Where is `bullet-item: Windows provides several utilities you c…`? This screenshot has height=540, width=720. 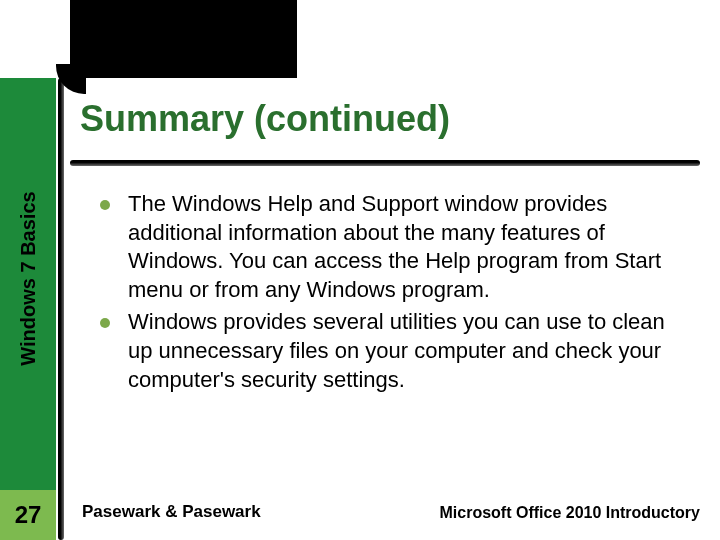 bullet-item: Windows provides several utilities you c… is located at coordinates (395, 351).